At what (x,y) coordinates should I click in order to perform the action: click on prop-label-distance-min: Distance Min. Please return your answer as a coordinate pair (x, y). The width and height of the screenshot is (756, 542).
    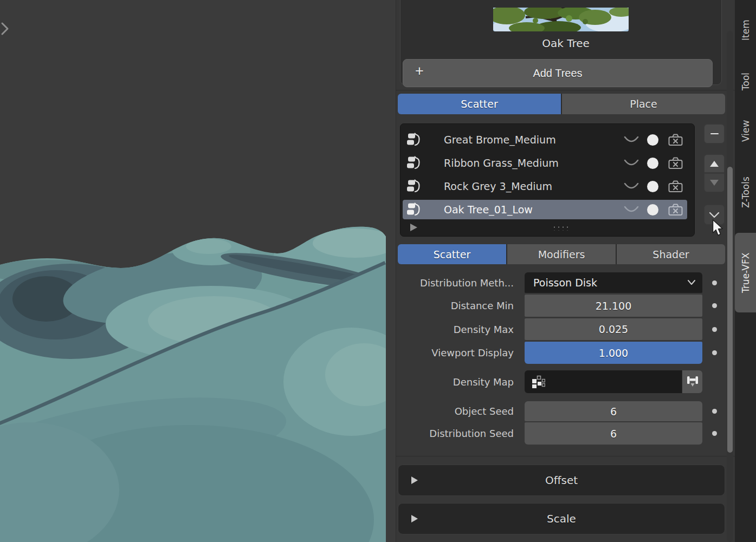
    Looking at the image, I should click on (456, 305).